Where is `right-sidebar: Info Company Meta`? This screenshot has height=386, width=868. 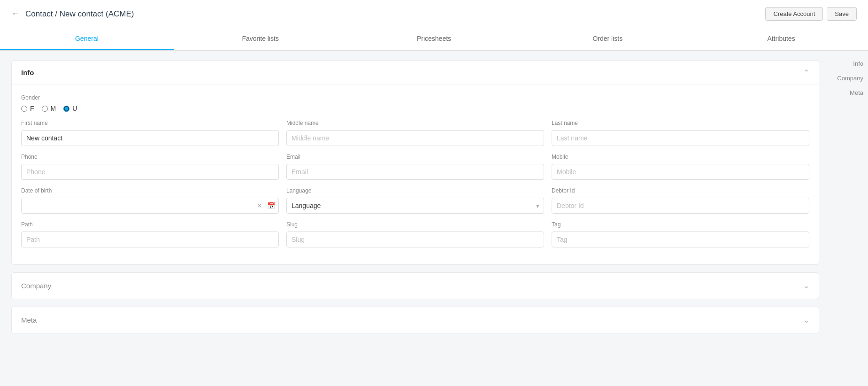
right-sidebar: Info Company Meta is located at coordinates (849, 218).